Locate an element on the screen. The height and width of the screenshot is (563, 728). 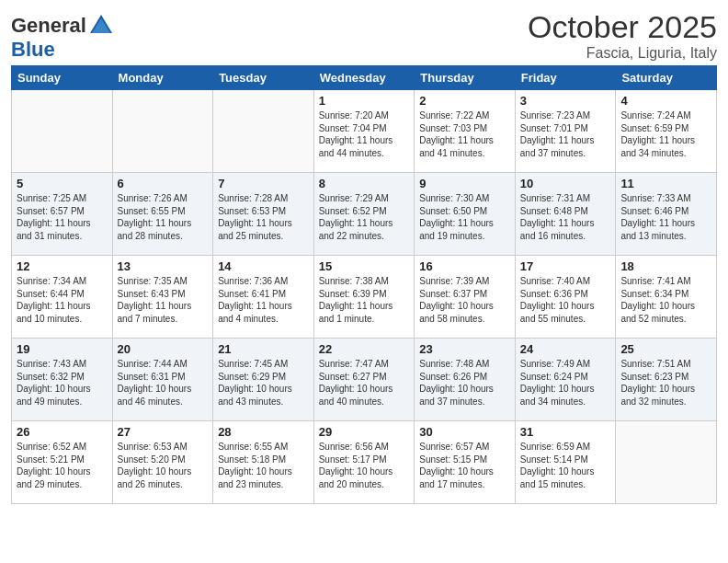
day-info: Sunrise: 6:57 AM Sunset: 5:15 PM Dayligh… is located at coordinates (465, 465).